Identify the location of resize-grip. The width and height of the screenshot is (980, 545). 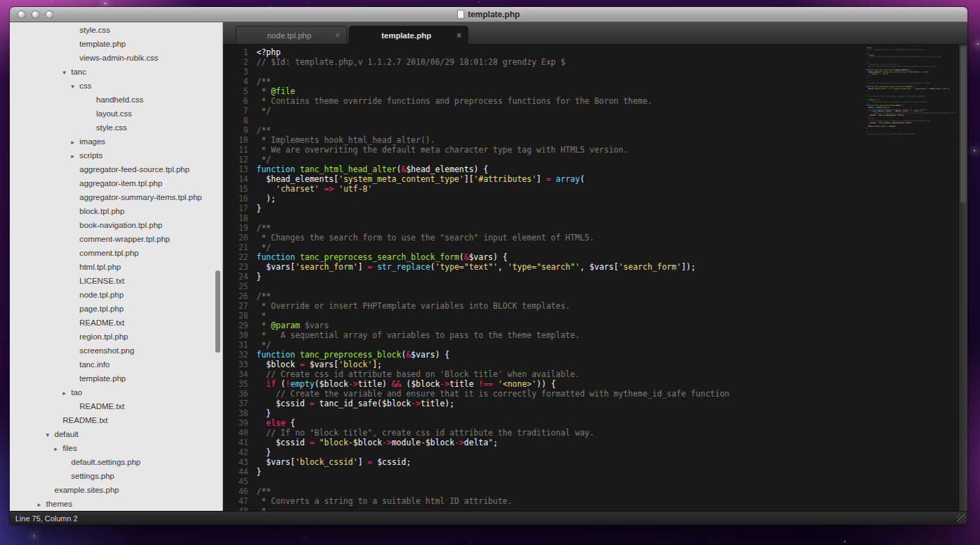
(962, 519).